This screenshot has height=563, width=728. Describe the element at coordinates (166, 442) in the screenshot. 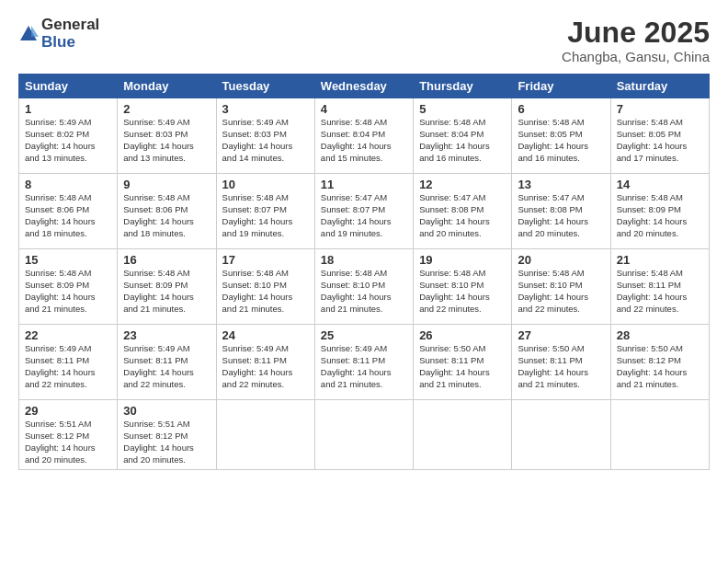

I see `day-info: Sunrise: 5:51 AMSunset: 8:12 PMDaylight:…` at that location.